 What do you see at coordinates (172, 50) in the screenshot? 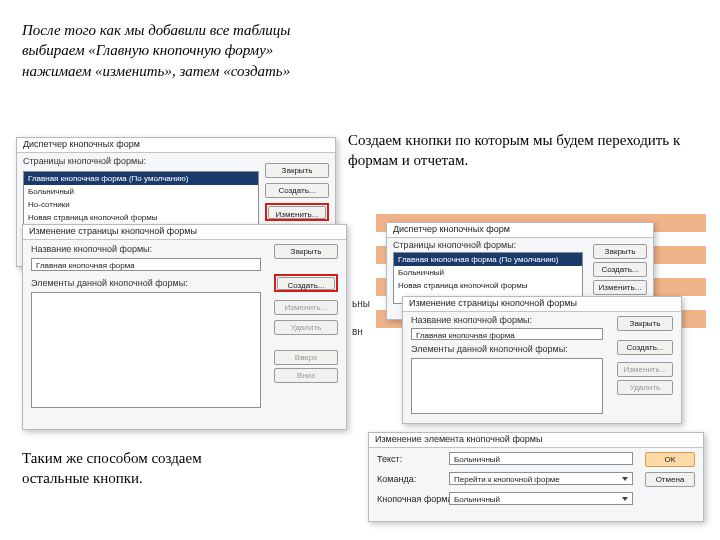
I see `caption-top-left: После того как мы добавили все таблицы в…` at bounding box center [172, 50].